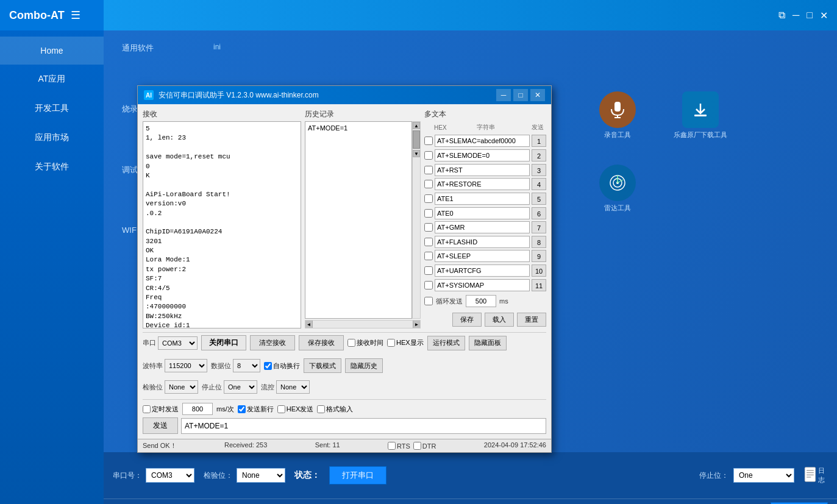  I want to click on sidebar-item-at: AT应用, so click(52, 79).